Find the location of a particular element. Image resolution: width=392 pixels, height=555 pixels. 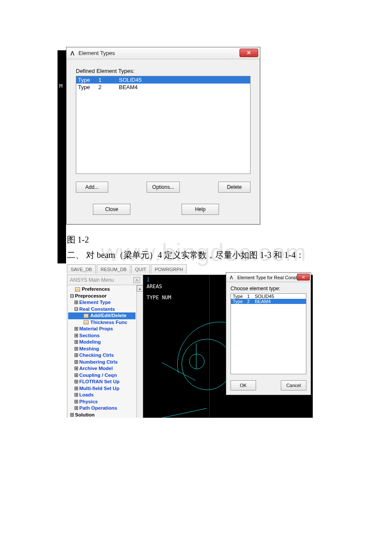

menu-item-label: Sections is located at coordinates (89, 336).